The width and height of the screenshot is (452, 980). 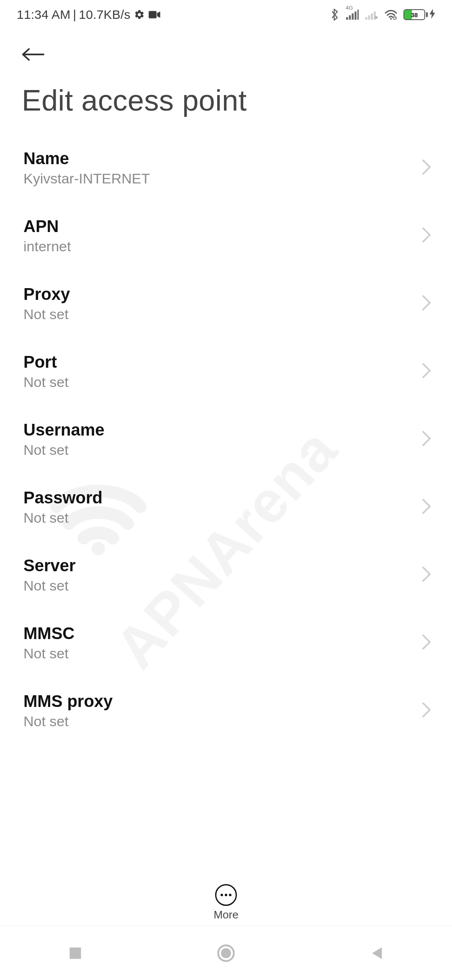 What do you see at coordinates (383, 15) in the screenshot?
I see `status-right: 4G 38` at bounding box center [383, 15].